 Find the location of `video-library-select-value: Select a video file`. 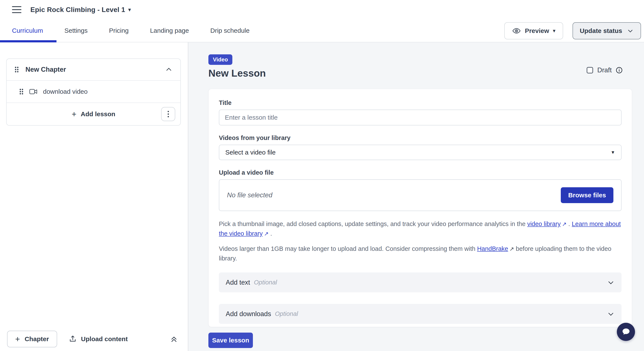

video-library-select-value: Select a video file is located at coordinates (418, 152).